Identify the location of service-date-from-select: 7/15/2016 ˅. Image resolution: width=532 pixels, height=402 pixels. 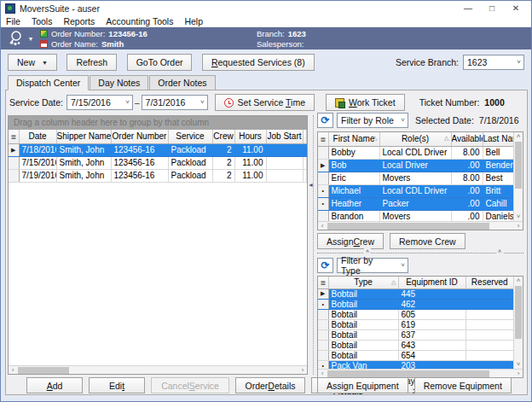
(100, 102).